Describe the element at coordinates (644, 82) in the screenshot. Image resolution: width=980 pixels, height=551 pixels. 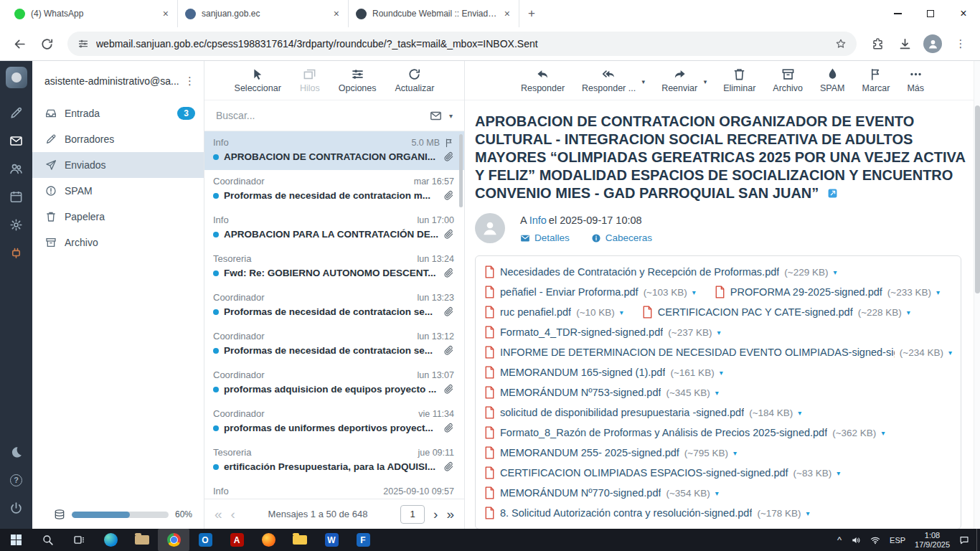
I see `reply-all-caret-icon: ▾` at that location.